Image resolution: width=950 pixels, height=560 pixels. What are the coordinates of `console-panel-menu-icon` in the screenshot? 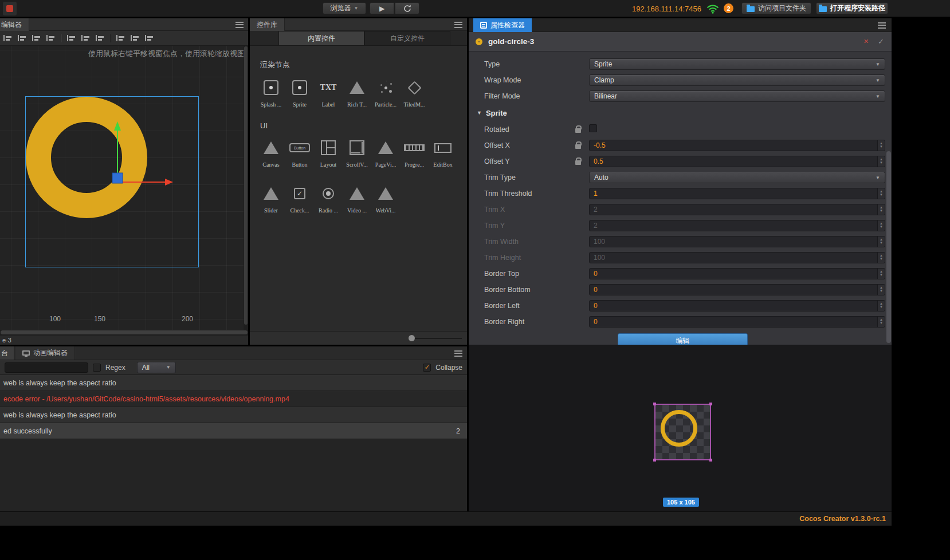 It's located at (458, 354).